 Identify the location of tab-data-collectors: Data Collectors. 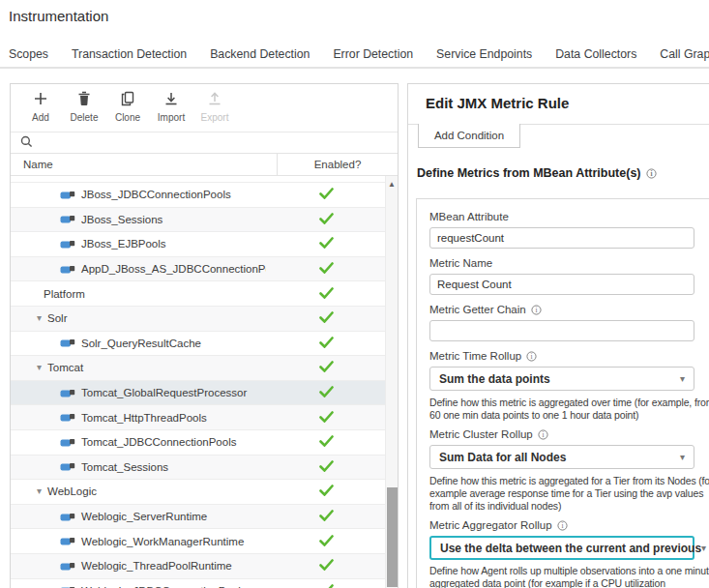
(596, 54).